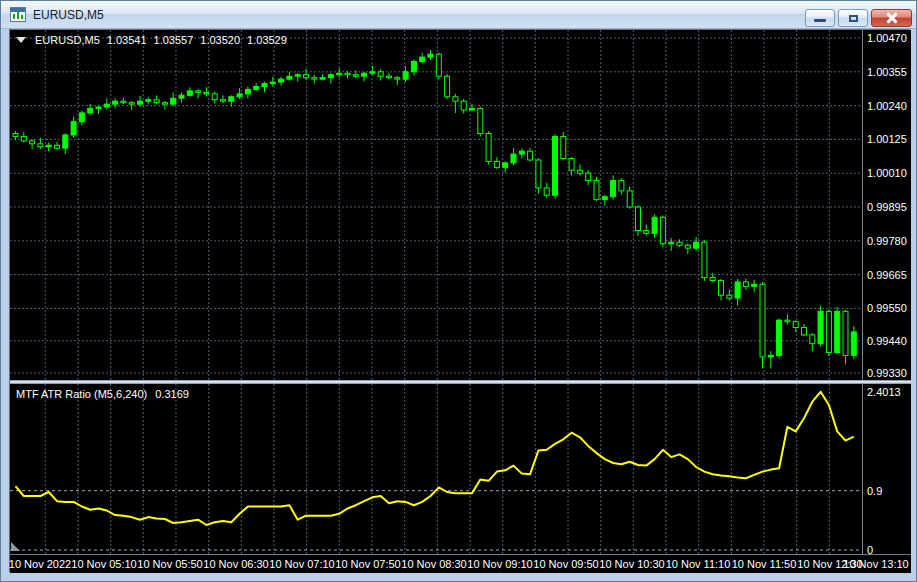 The width and height of the screenshot is (917, 582). I want to click on restore-button, so click(853, 18).